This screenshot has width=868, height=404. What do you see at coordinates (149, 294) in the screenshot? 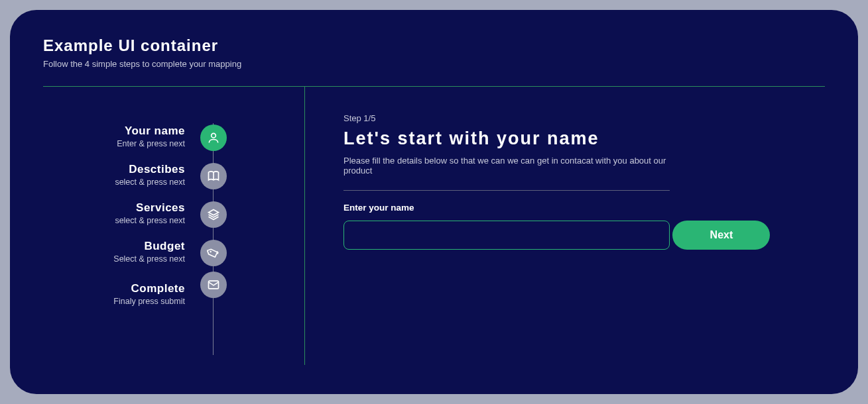
I see `step-text: Complete Finaly press submit` at bounding box center [149, 294].